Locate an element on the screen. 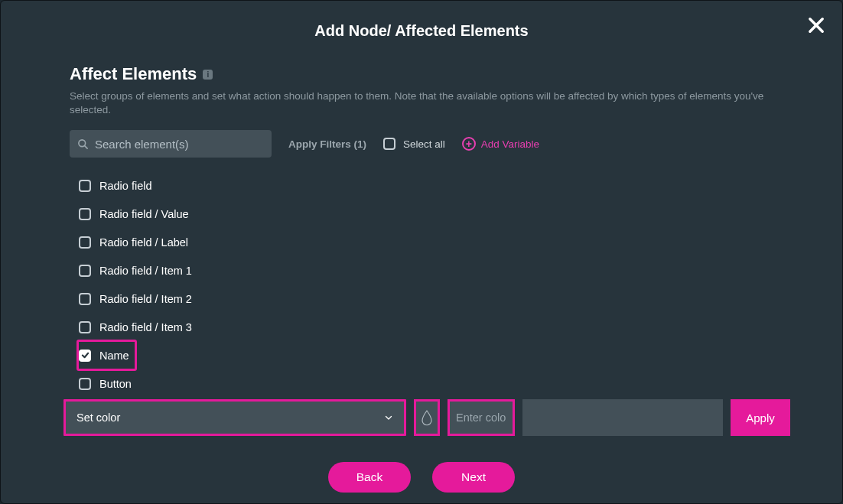  element-item: Radio field is located at coordinates (426, 185).